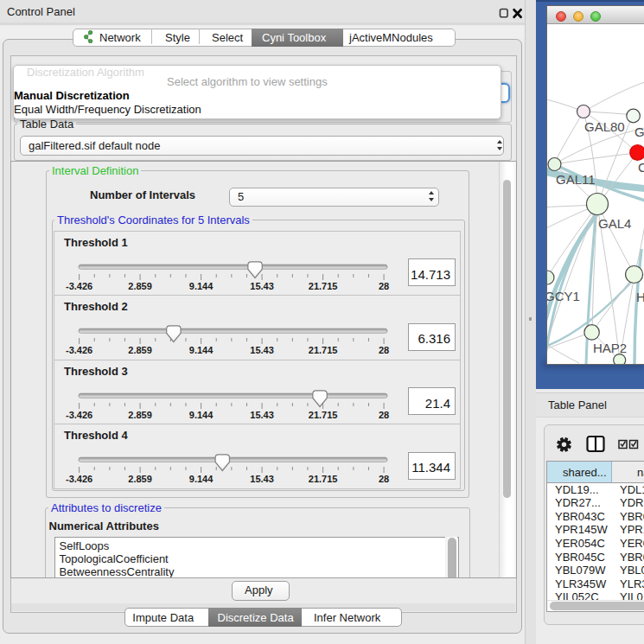  Describe the element at coordinates (605, 126) in the screenshot. I see `svg-text: GAL80` at that location.